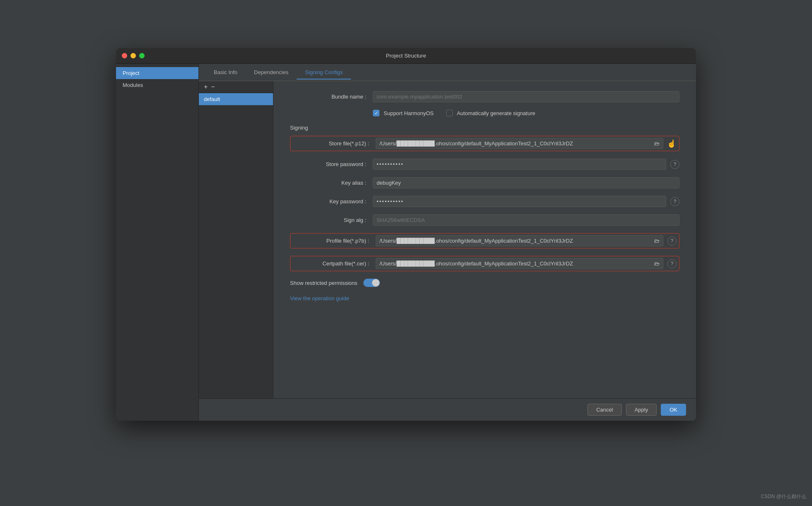  I want to click on key-password-help-icon: ?, so click(675, 202).